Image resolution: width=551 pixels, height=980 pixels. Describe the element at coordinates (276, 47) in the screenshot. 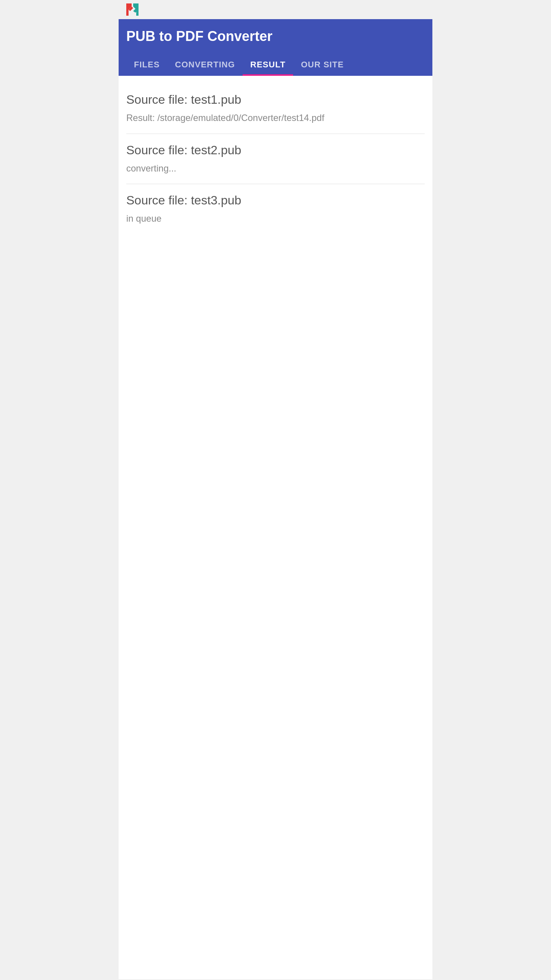

I see `app-header: PUB to PDF Converter FILES CONVERTING RE…` at that location.